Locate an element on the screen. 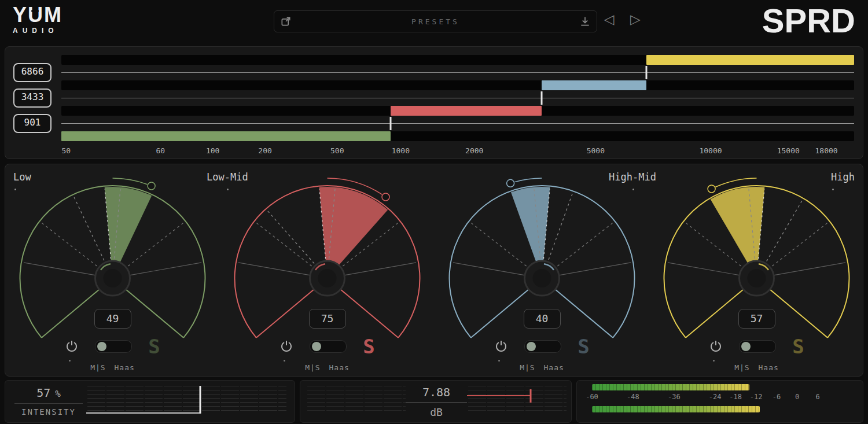 This screenshot has height=424, width=868. band-segment-low-mid is located at coordinates (466, 111).